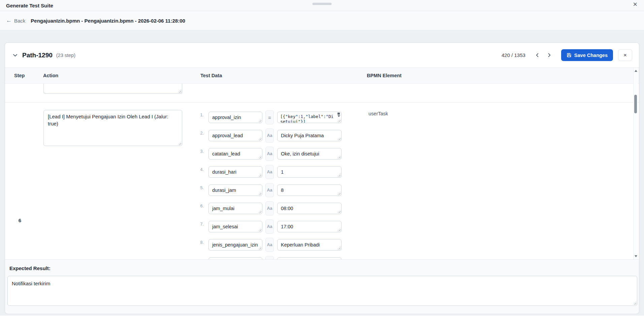 This screenshot has height=319, width=644. I want to click on test-data-index: 5., so click(200, 188).